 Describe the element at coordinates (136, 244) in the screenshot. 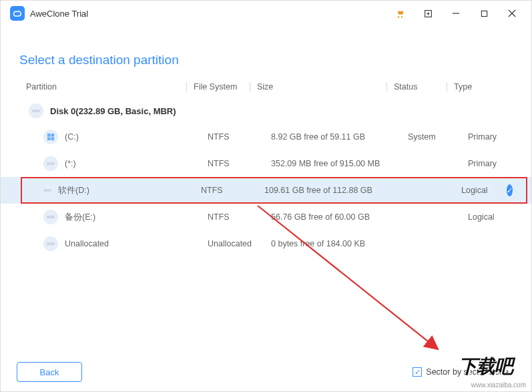

I see `partition-name: Unallocated` at that location.